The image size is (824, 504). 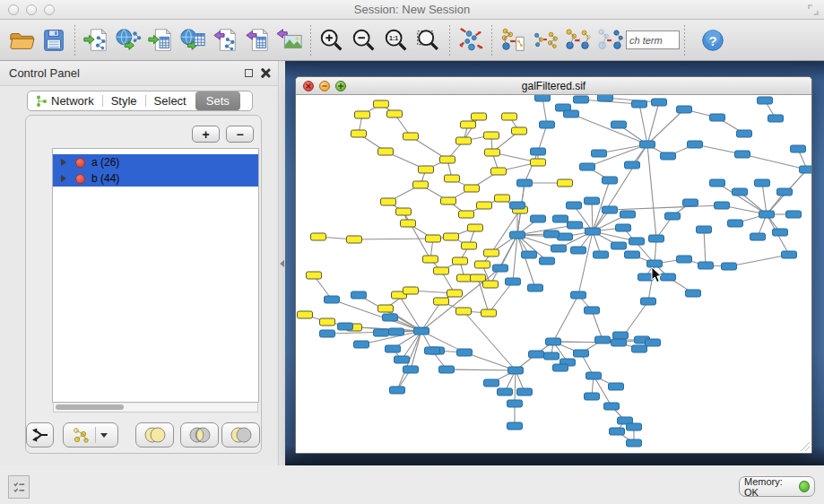 I want to click on tab-network: Network, so click(x=65, y=100).